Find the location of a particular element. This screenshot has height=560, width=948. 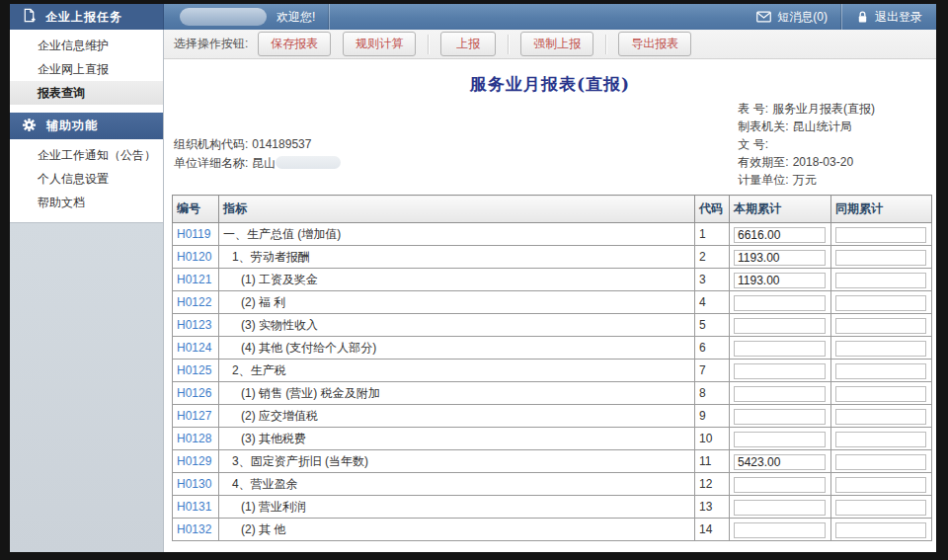

row-indicator: 4、营业盈余 is located at coordinates (265, 484).